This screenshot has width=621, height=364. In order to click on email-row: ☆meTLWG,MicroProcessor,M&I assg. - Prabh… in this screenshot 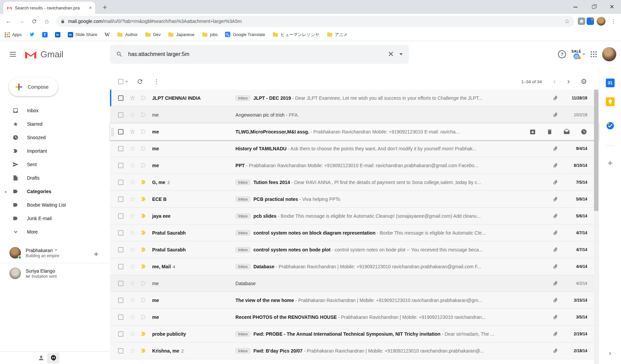, I will do `click(354, 132)`.